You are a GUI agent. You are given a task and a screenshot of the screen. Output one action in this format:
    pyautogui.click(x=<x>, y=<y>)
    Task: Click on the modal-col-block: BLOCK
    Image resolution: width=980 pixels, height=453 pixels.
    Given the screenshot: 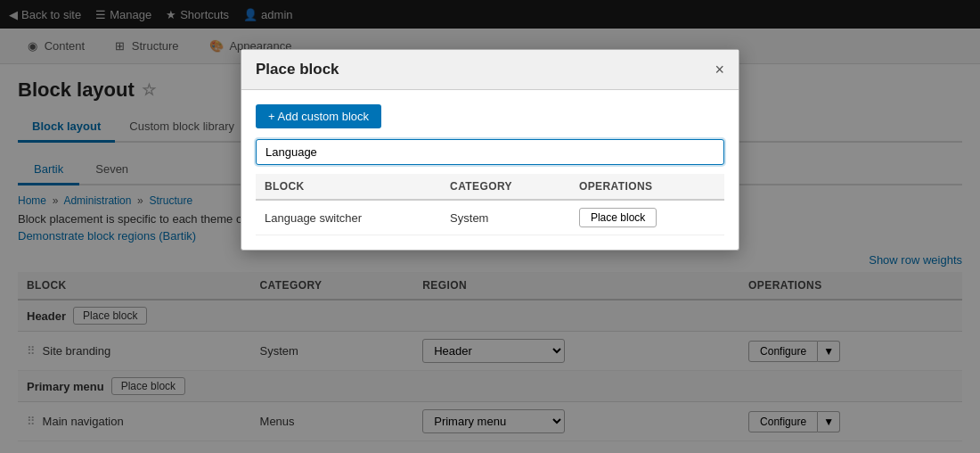 What is the action you would take?
    pyautogui.click(x=348, y=187)
    